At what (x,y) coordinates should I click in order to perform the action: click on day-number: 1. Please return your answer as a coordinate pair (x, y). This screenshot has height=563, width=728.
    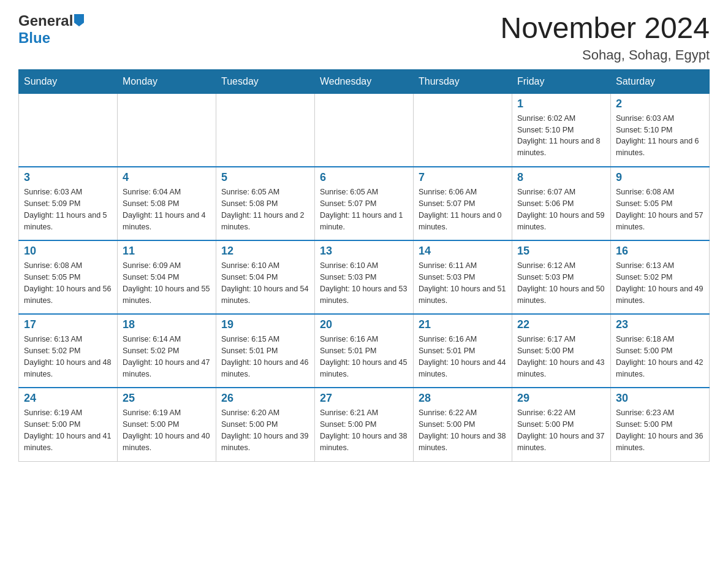
    Looking at the image, I should click on (561, 104).